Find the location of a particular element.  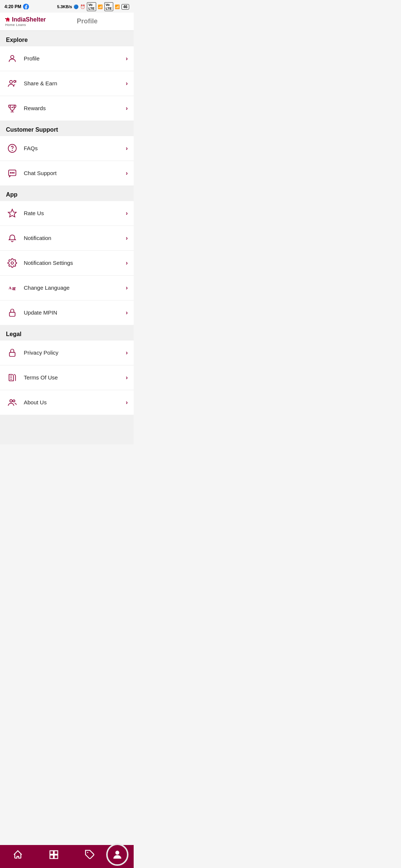

menu-label-about-us: About Us is located at coordinates (75, 402).